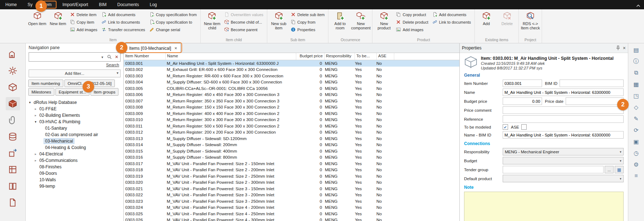 The height and width of the screenshot is (221, 644). What do you see at coordinates (636, 73) in the screenshot?
I see `images-icon: ⧉` at bounding box center [636, 73].